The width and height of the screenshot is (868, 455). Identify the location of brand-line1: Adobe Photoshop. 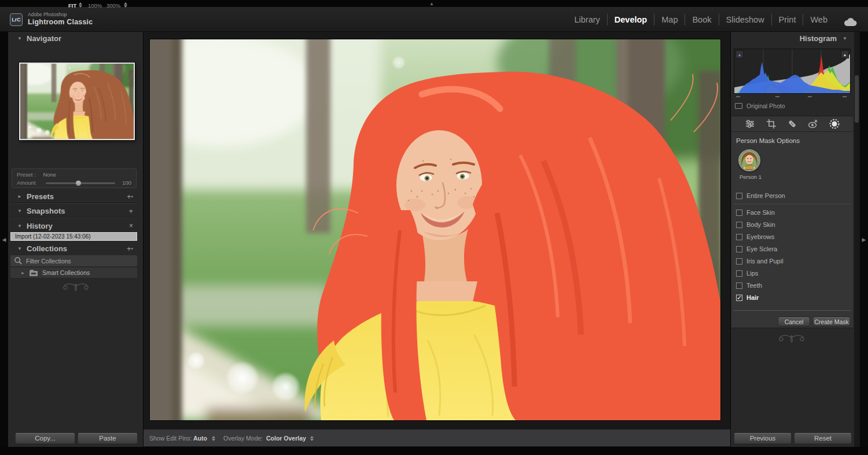
(60, 15).